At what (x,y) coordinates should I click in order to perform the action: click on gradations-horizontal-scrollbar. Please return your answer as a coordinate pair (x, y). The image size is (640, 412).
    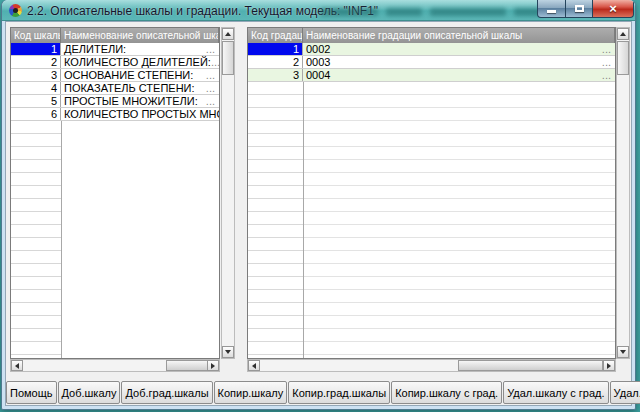
    Looking at the image, I should click on (432, 366).